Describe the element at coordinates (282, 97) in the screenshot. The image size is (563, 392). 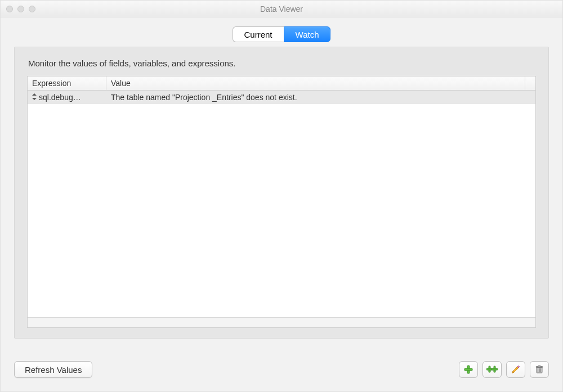
I see `table-row: sql.debug… The table named "Projection _…` at that location.